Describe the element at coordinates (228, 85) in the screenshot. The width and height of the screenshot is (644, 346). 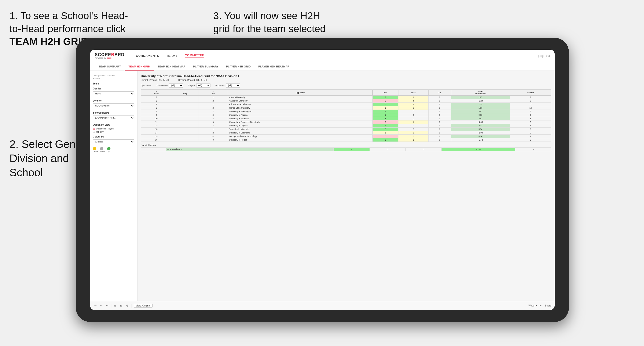
I see `filter-group-opponent: Opponent (All)` at that location.